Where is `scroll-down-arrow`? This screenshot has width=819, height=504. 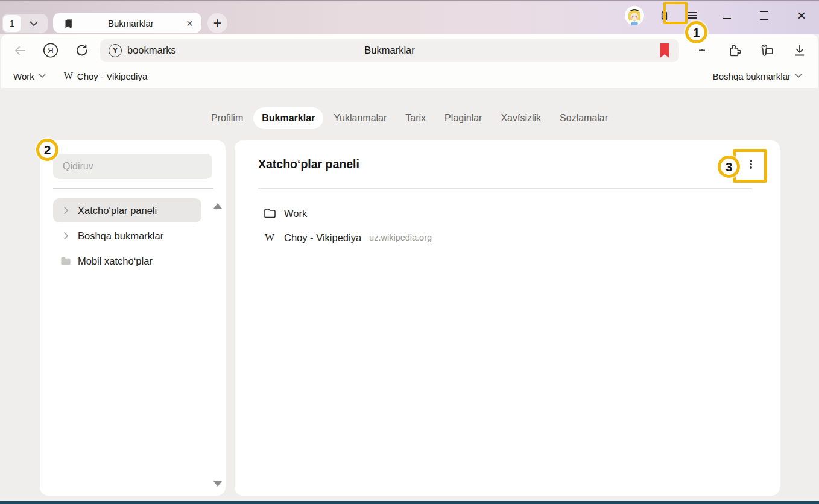
scroll-down-arrow is located at coordinates (218, 484).